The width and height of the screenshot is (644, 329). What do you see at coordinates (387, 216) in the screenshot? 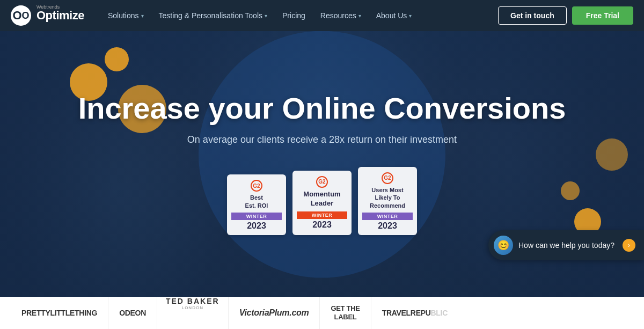
I see `badge-season-users: WINTER` at bounding box center [387, 216].